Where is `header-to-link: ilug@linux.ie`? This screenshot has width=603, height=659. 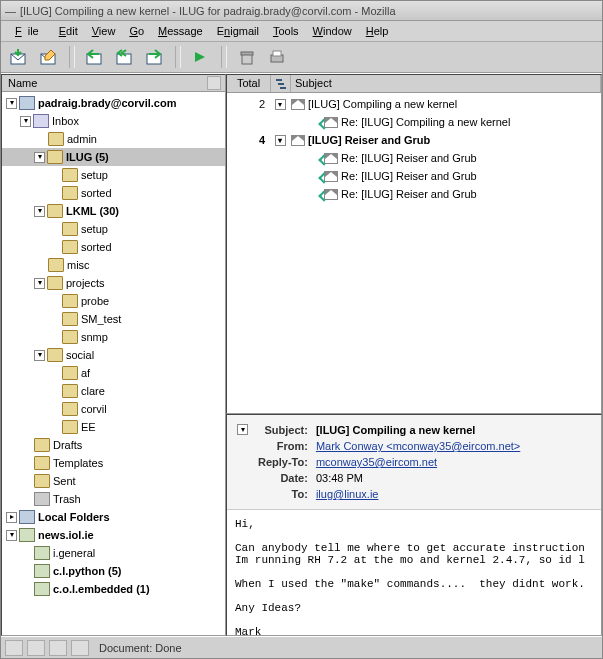
header-to-link: ilug@linux.ie is located at coordinates (348, 494).